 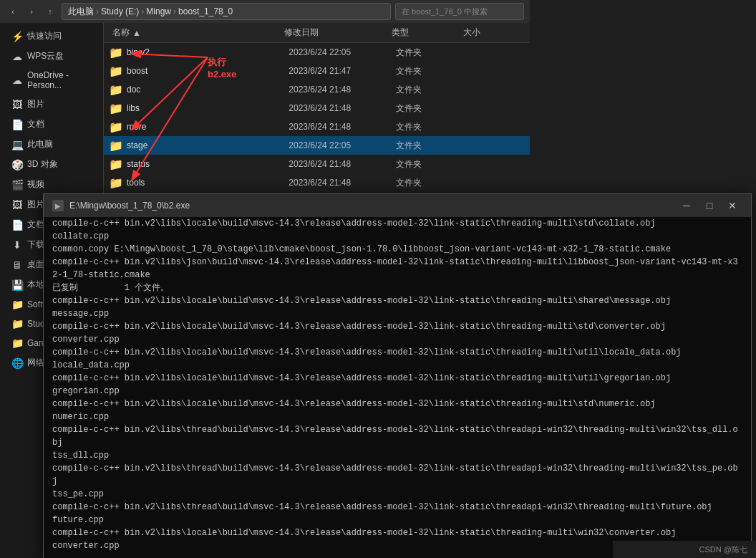 What do you see at coordinates (137, 33) in the screenshot?
I see `sort-icon: ▲` at bounding box center [137, 33].